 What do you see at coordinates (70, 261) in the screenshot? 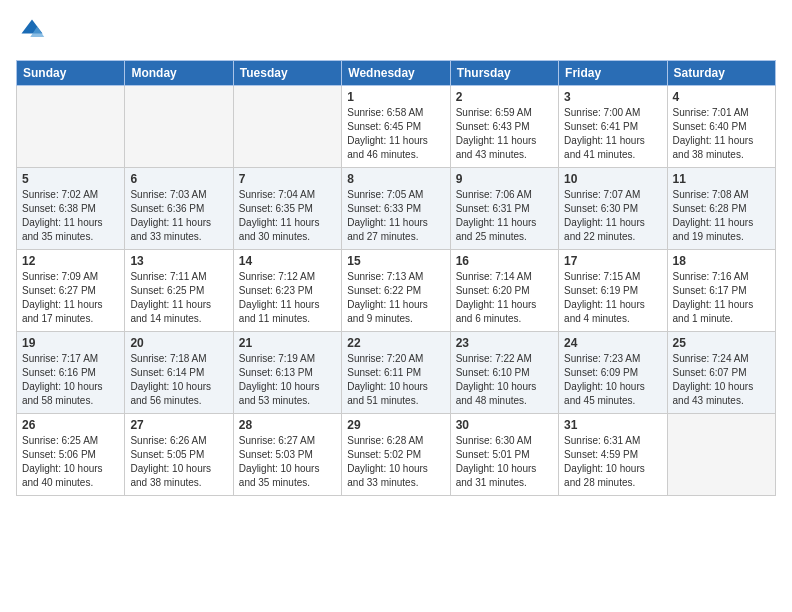
I see `day-number: 12` at bounding box center [70, 261].